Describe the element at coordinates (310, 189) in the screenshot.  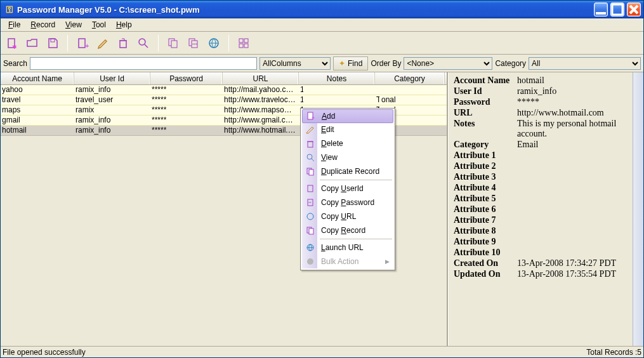
I see `copy-user-icon` at that location.